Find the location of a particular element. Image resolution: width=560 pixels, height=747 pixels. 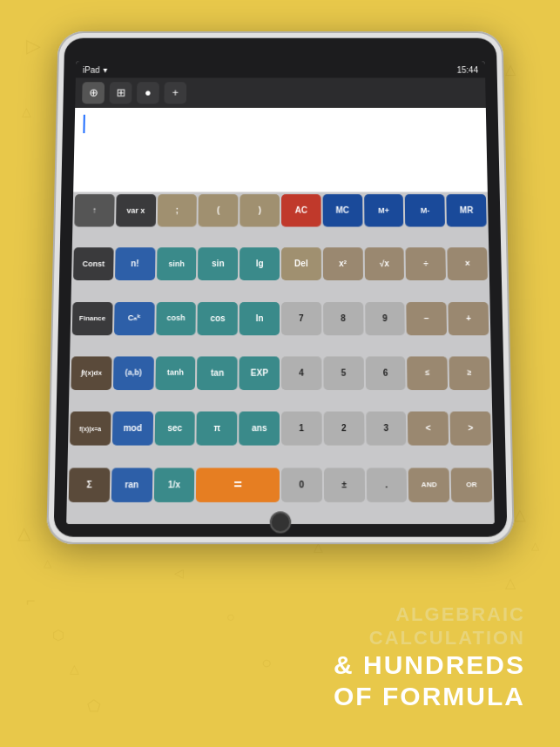

btn-cos: cos is located at coordinates (218, 319).